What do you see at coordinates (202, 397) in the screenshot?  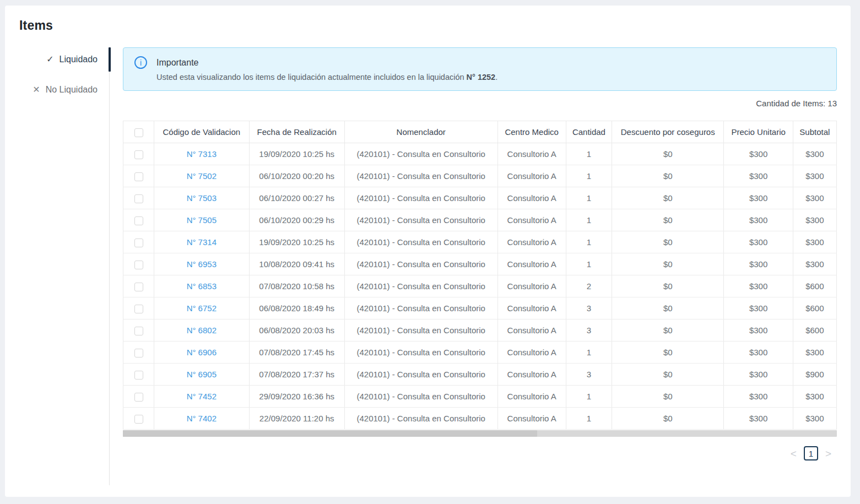 I see `validation-code-link: N° 7452` at bounding box center [202, 397].